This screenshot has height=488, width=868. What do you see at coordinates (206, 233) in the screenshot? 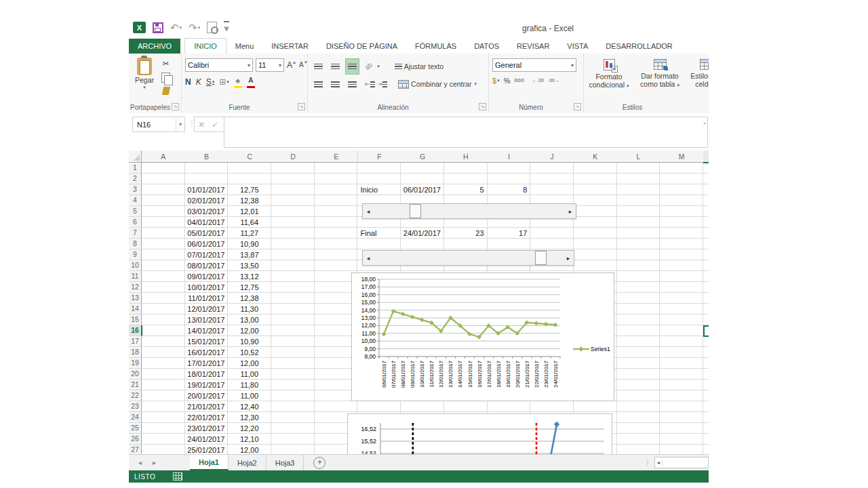
I see `cell-date-B7: 05/01/2017` at bounding box center [206, 233].